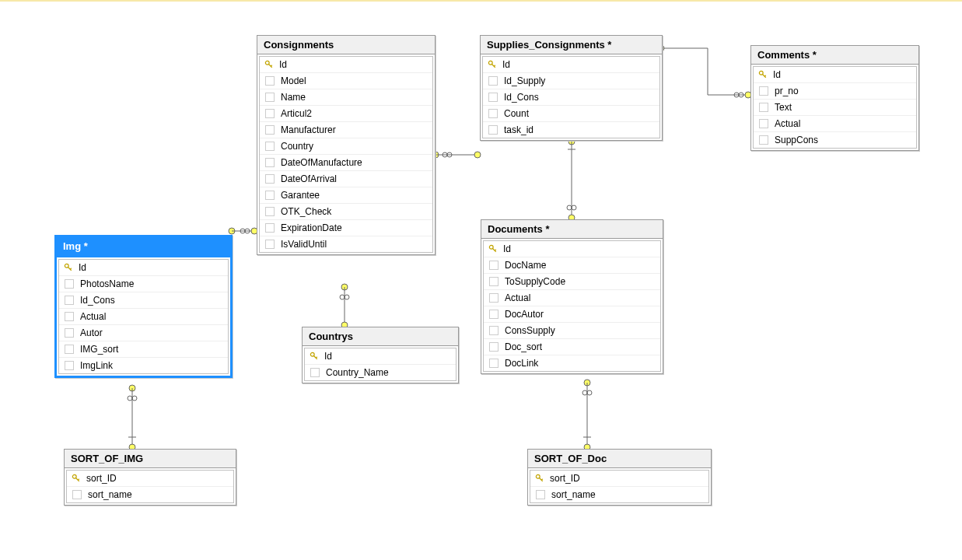 The width and height of the screenshot is (962, 560). Describe the element at coordinates (143, 247) in the screenshot. I see `table-header: Img *` at that location.